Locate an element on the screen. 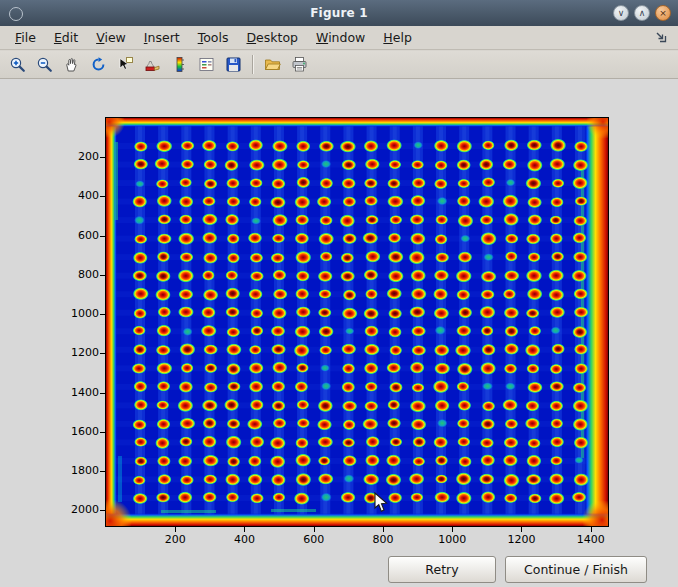  pan-button is located at coordinates (72, 64).